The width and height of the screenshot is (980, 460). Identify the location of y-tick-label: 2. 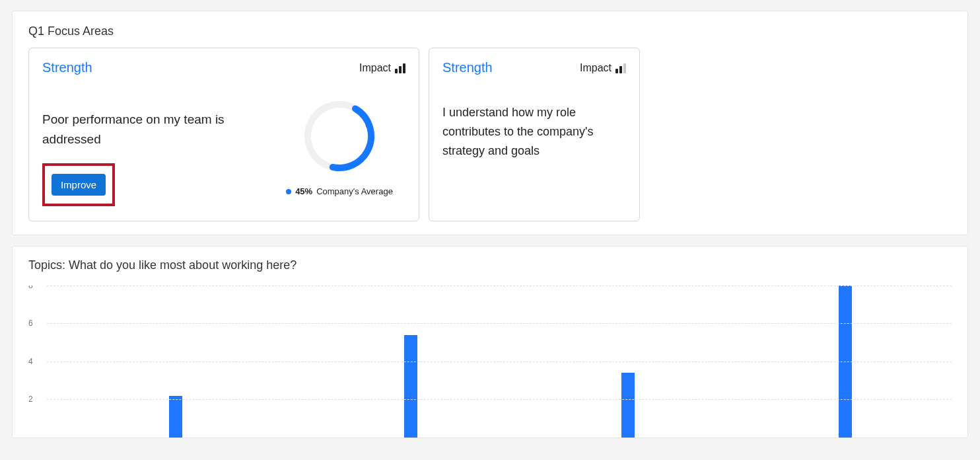
(30, 399).